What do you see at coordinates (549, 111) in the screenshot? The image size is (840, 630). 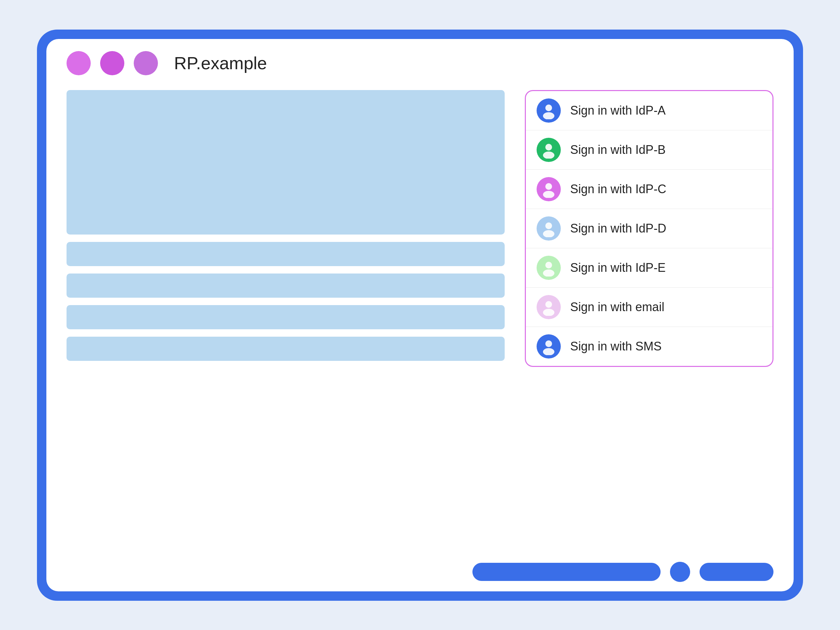 I see `person-icon-idp-a` at bounding box center [549, 111].